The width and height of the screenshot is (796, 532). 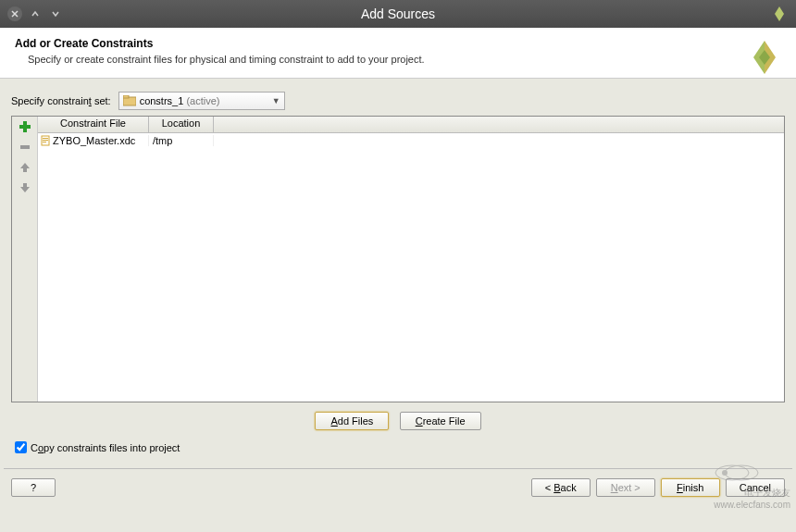 I want to click on dropdown-value: constrs_1 (active), so click(x=202, y=101).